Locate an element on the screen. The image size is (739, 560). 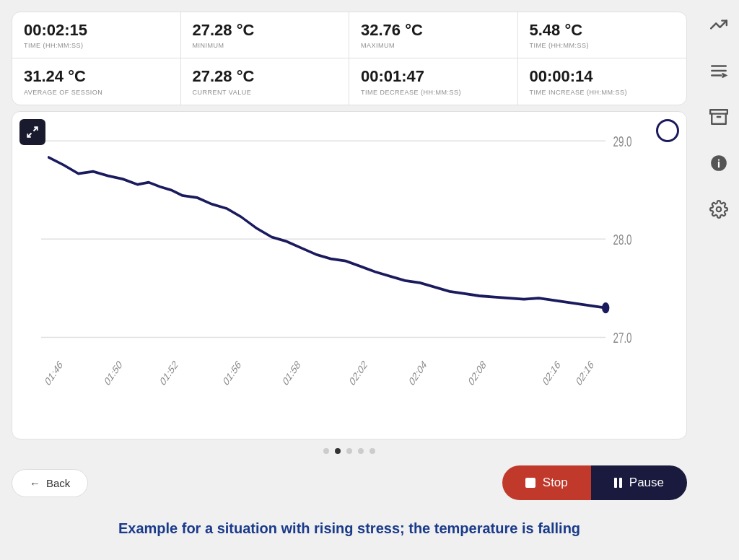
stop-label: Stop is located at coordinates (556, 483).